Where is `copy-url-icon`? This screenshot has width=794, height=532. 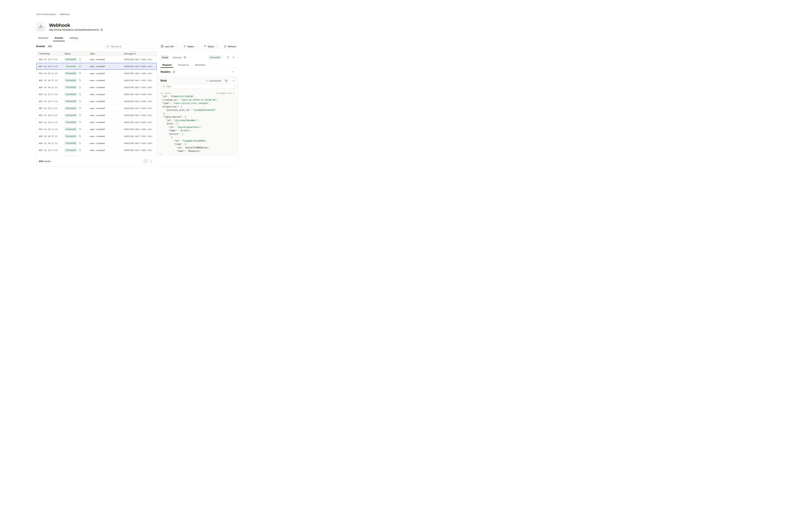
copy-url-icon is located at coordinates (102, 30).